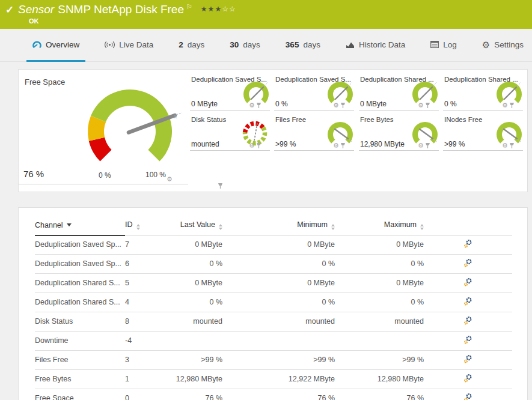 This screenshot has width=532, height=400. I want to click on channel-row: Deduplication Saved Sp... 6 0 % 0 % 0 %, so click(274, 264).